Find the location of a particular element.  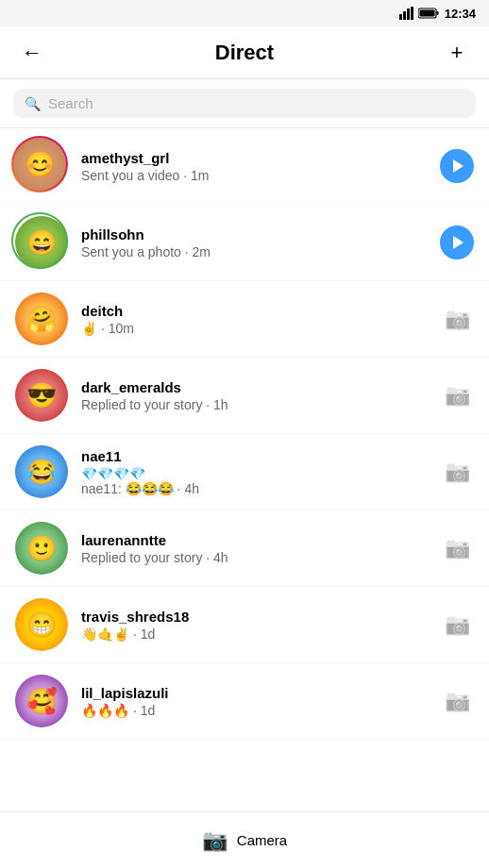

avatar: 🙂 is located at coordinates (42, 548).